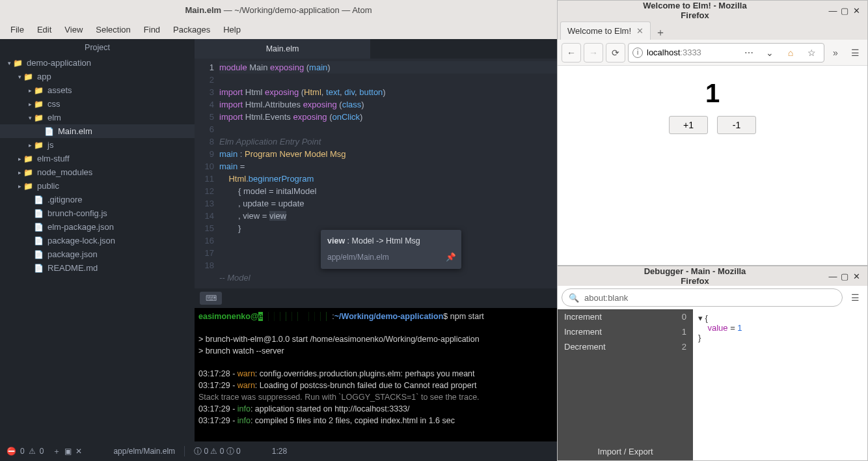 This screenshot has width=868, height=461. I want to click on tree-folder: ▾📁demo-application, so click(98, 63).